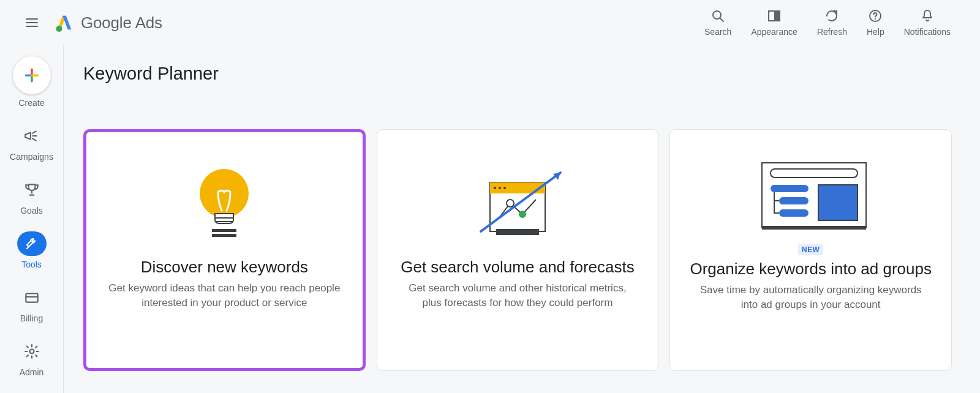 The width and height of the screenshot is (980, 393). I want to click on search-icon, so click(718, 16).